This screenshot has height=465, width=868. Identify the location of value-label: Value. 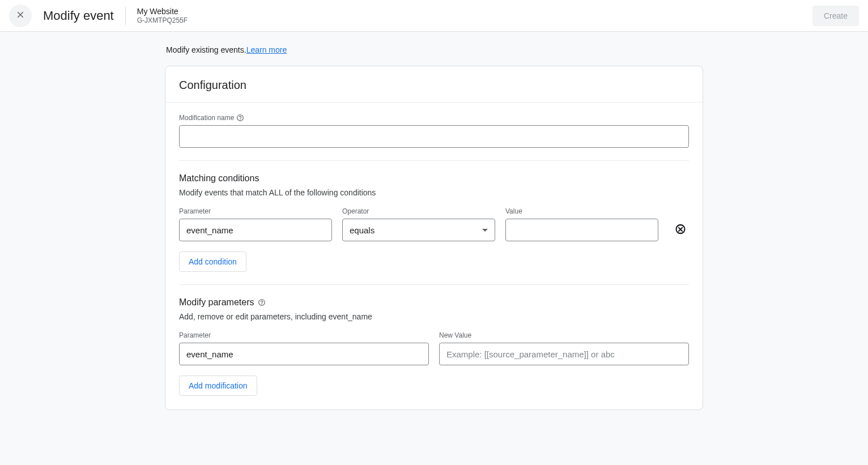
(582, 211).